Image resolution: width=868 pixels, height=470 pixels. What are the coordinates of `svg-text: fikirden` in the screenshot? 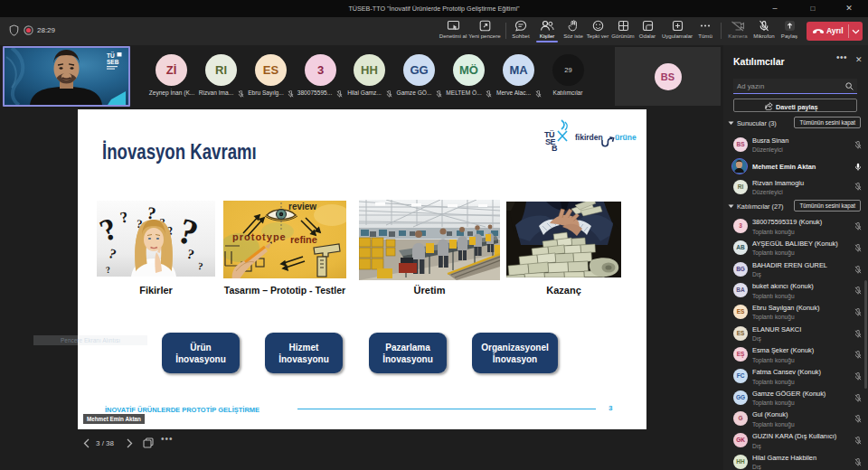 It's located at (590, 137).